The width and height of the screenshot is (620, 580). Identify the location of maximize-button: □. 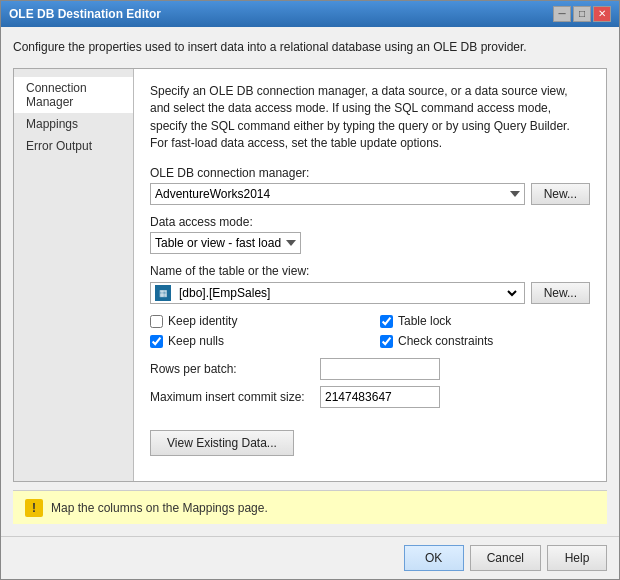
(582, 14).